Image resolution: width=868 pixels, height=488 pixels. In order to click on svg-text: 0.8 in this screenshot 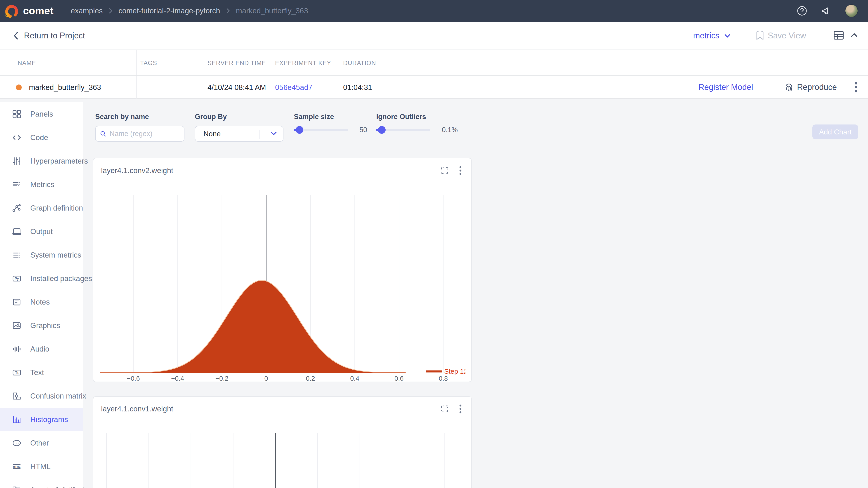, I will do `click(443, 379)`.